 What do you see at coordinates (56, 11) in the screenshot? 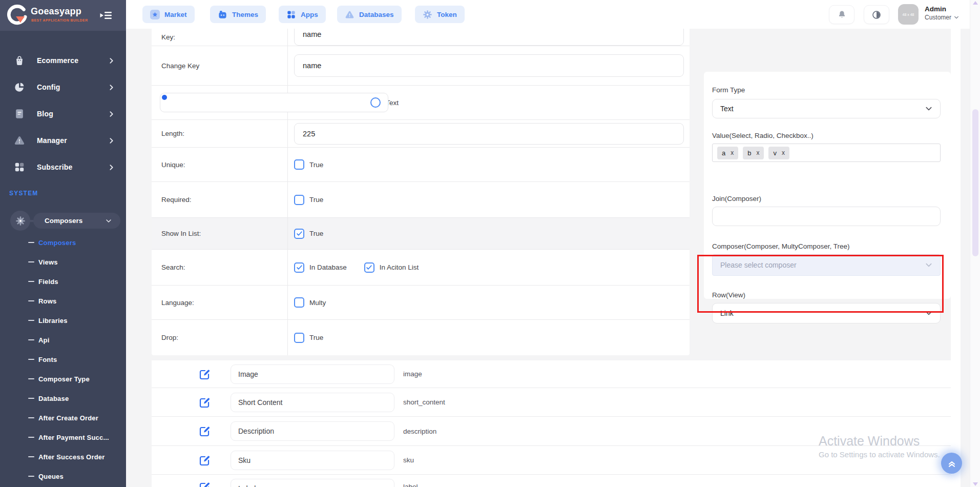
I see `brand-name: Goeasyapp` at bounding box center [56, 11].